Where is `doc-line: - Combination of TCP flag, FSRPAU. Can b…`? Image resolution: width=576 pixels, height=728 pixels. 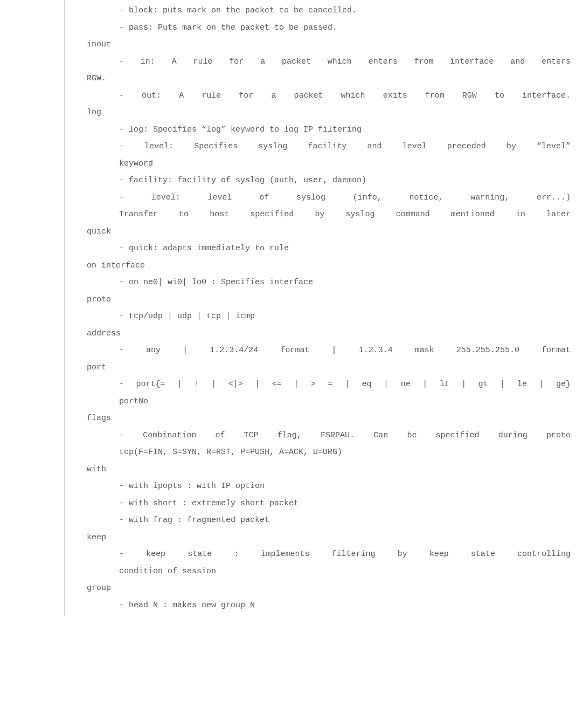
doc-line: - Combination of TCP flag, FSRPAU. Can b… is located at coordinates (329, 436).